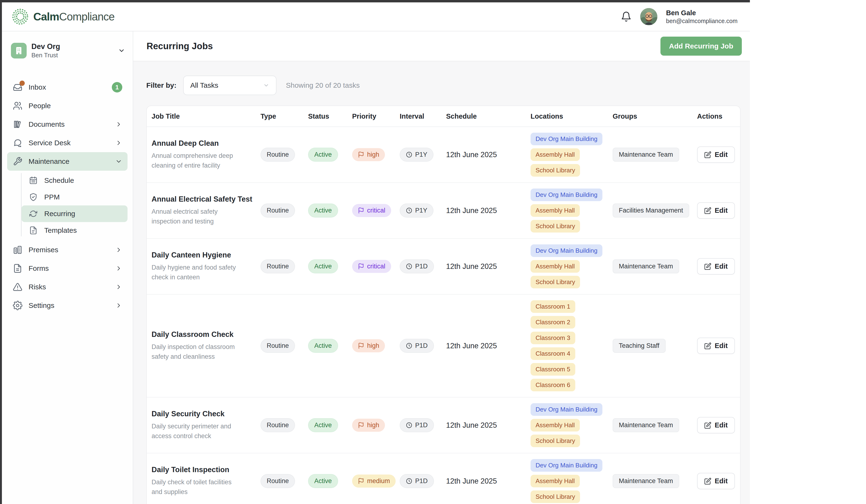 This screenshot has height=504, width=866. What do you see at coordinates (74, 230) in the screenshot?
I see `sidebar-item-templates: Templates` at bounding box center [74, 230].